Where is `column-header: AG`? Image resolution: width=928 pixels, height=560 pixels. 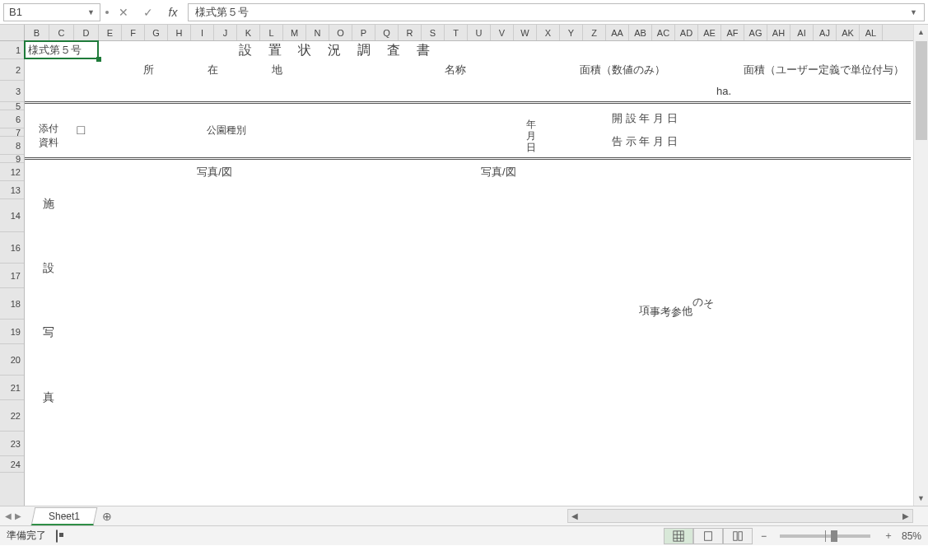
column-header: AG is located at coordinates (756, 33).